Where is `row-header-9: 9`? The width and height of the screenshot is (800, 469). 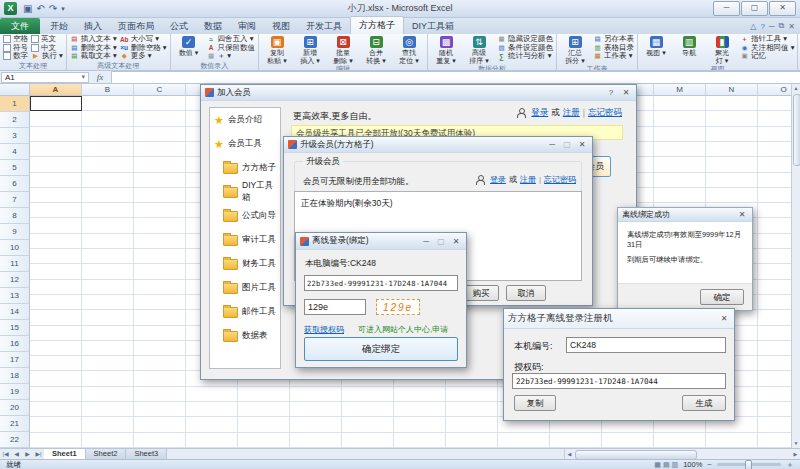
row-header-9: 9 is located at coordinates (15, 232).